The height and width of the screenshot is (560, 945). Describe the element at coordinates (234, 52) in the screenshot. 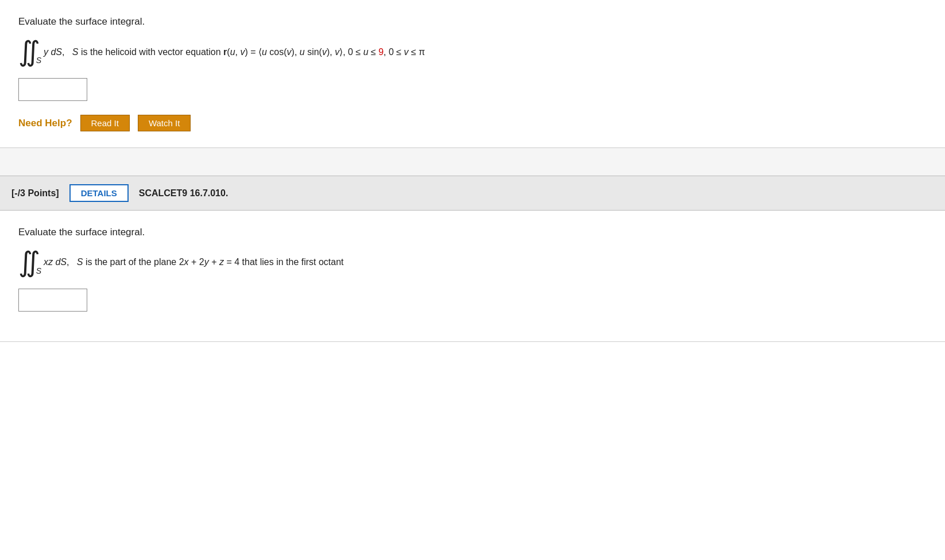

I see `problem-1-integrand: y dS, S is the helicoid with vector equa…` at that location.